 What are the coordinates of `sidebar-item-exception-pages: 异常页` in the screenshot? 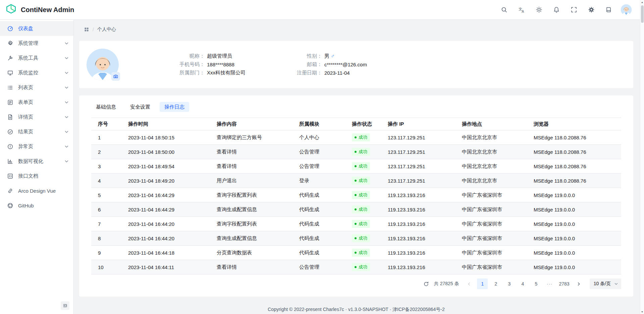 It's located at (37, 146).